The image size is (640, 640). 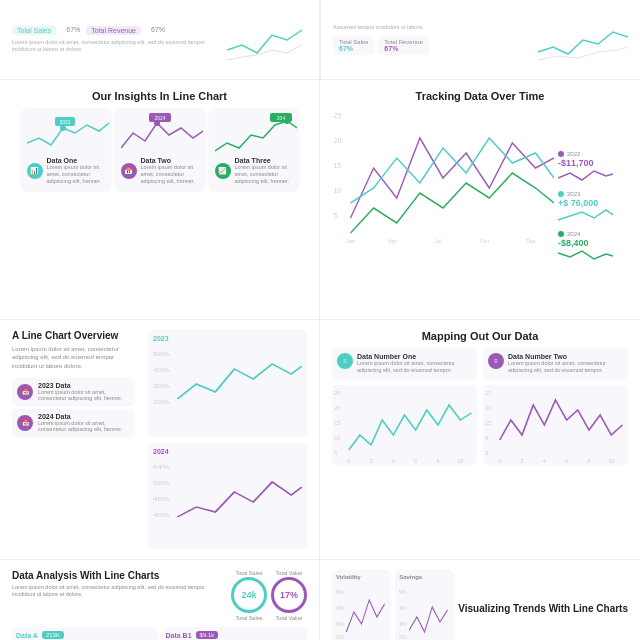 What do you see at coordinates (404, 364) in the screenshot?
I see `mapping-card-1: ≡ Data Number One Lorem ipsum dolor sit …` at bounding box center [404, 364].